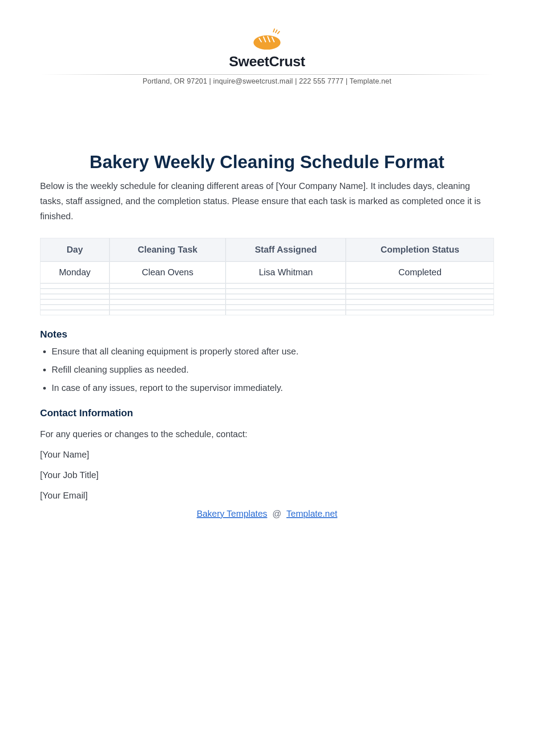 Image resolution: width=534 pixels, height=756 pixels. What do you see at coordinates (273, 351) in the screenshot?
I see `list-item: Ensure that all cleaning equipment is pr…` at bounding box center [273, 351].